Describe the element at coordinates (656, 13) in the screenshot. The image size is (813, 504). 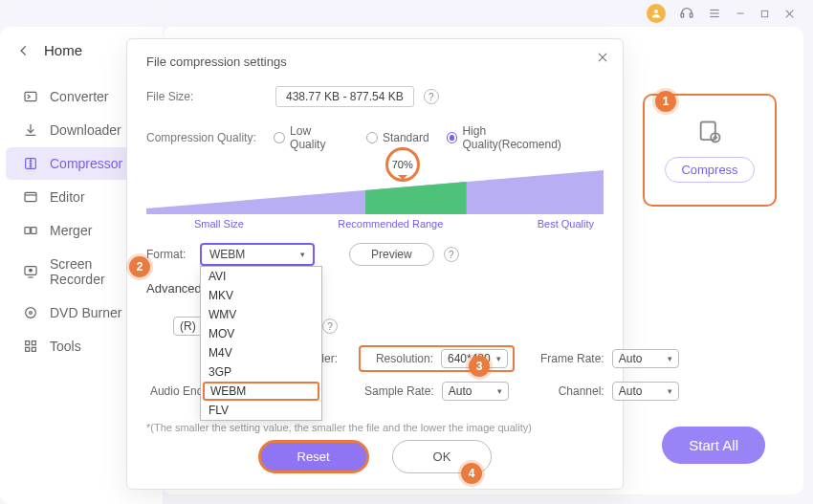
I see `user-avatar` at that location.